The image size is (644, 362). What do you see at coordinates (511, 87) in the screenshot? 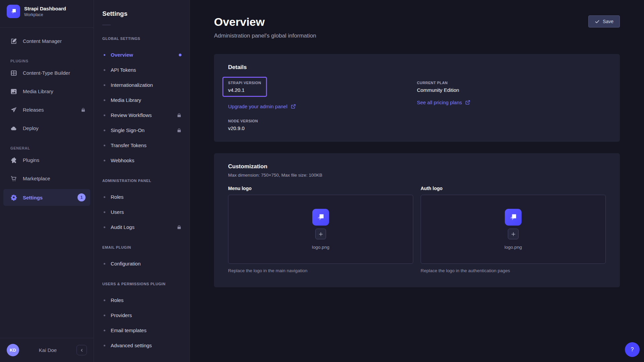
I see `current-plan-group: CURRENT PLAN Community Edition` at bounding box center [511, 87].